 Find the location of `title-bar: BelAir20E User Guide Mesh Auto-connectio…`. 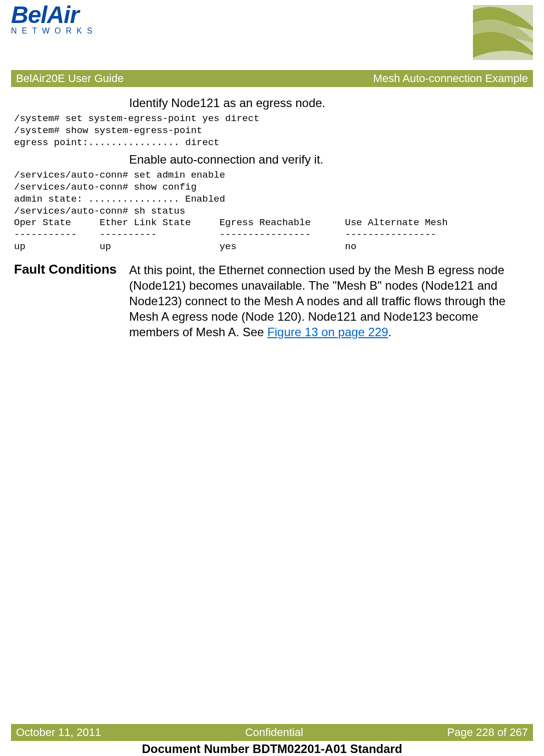

title-bar: BelAir20E User Guide Mesh Auto-connectio… is located at coordinates (272, 79).